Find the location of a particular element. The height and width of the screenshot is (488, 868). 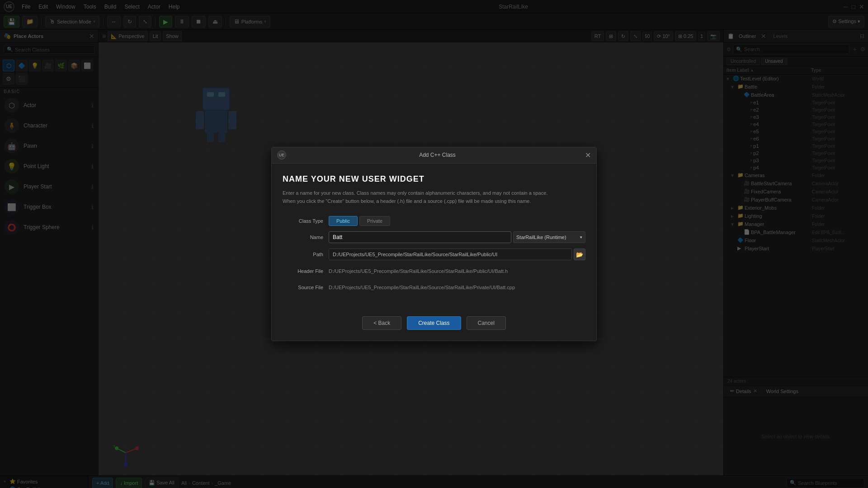

modal-header: UE Add C++ Class ✕ is located at coordinates (434, 155).